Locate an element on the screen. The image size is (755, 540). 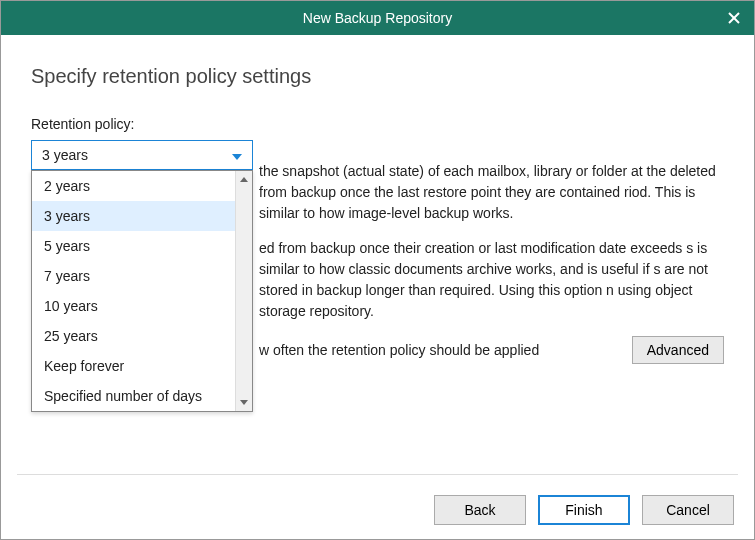
dropdown-option: 7 years is located at coordinates (142, 276).